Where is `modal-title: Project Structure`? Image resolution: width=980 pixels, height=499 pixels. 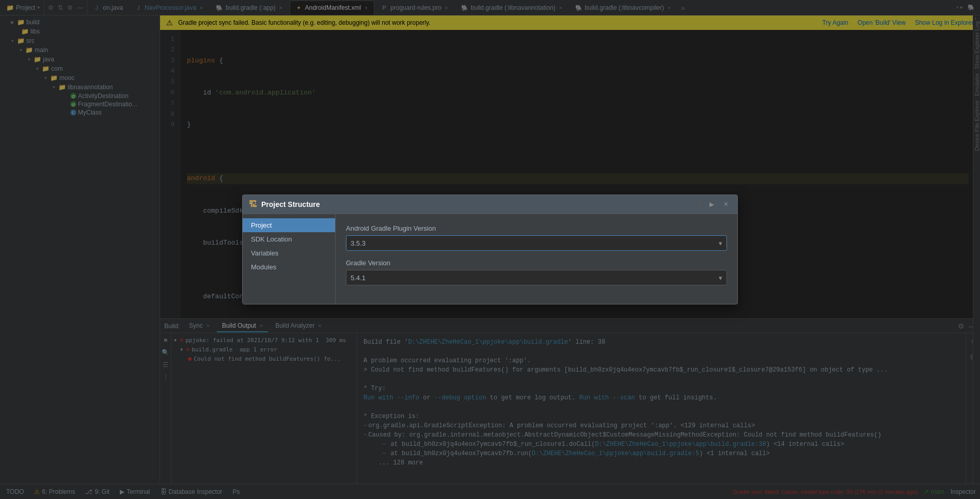
modal-title: Project Structure is located at coordinates (473, 204).